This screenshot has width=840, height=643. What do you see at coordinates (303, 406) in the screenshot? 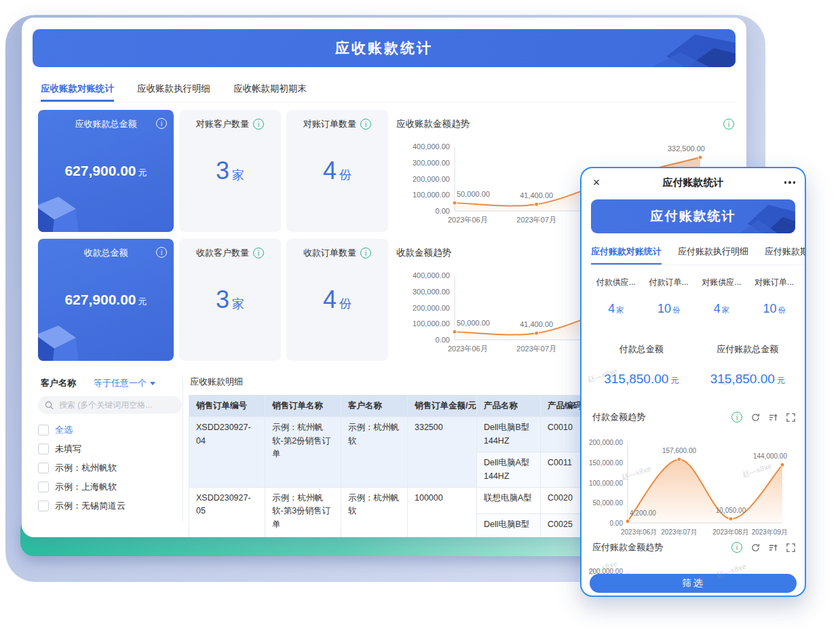
I see `col-order-name: 销售订单名称` at bounding box center [303, 406].